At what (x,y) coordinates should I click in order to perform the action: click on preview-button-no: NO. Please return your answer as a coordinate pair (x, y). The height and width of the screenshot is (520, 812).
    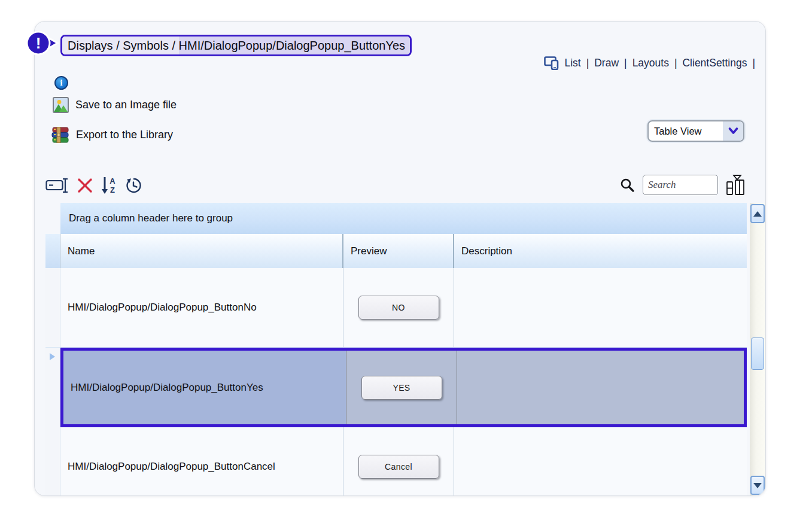
    Looking at the image, I should click on (399, 308).